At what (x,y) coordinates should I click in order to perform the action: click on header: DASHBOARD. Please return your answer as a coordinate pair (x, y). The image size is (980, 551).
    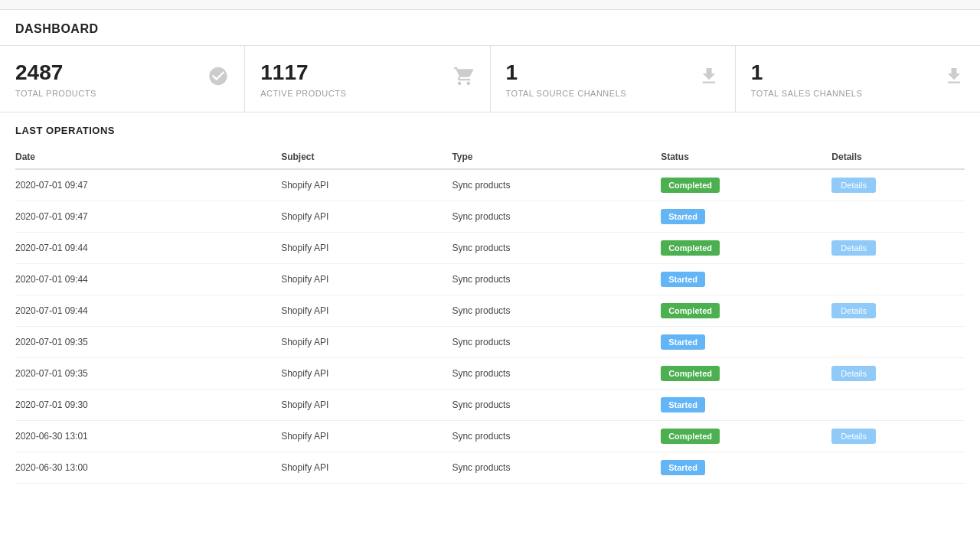
    Looking at the image, I should click on (490, 28).